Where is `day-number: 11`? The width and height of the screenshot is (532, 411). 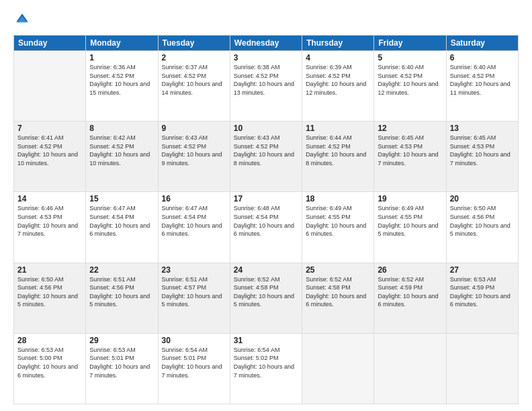
day-number: 11 is located at coordinates (338, 128).